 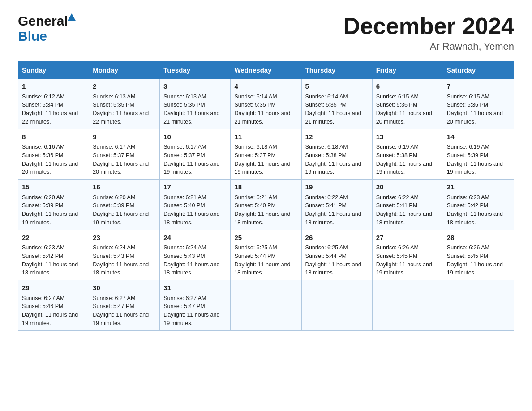 What do you see at coordinates (266, 97) in the screenshot?
I see `sunrise-text: Sunrise: 6:14 AM` at bounding box center [266, 97].